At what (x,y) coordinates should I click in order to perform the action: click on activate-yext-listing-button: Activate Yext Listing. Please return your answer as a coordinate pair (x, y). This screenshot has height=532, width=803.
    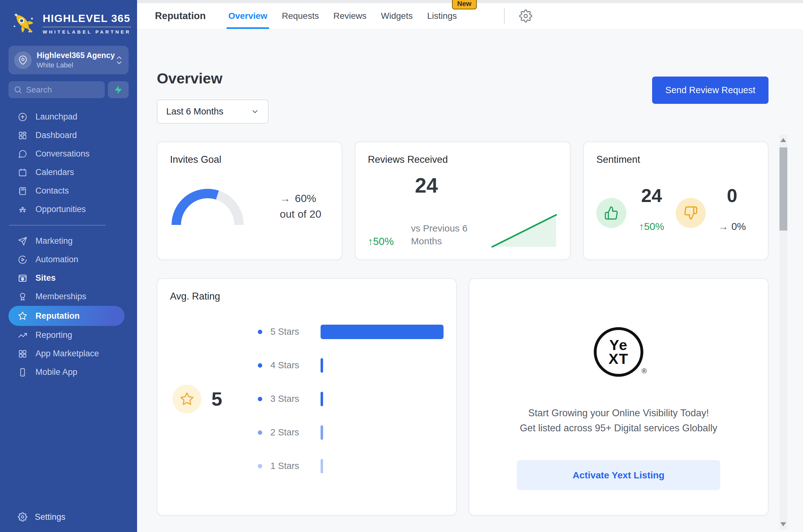
    Looking at the image, I should click on (619, 475).